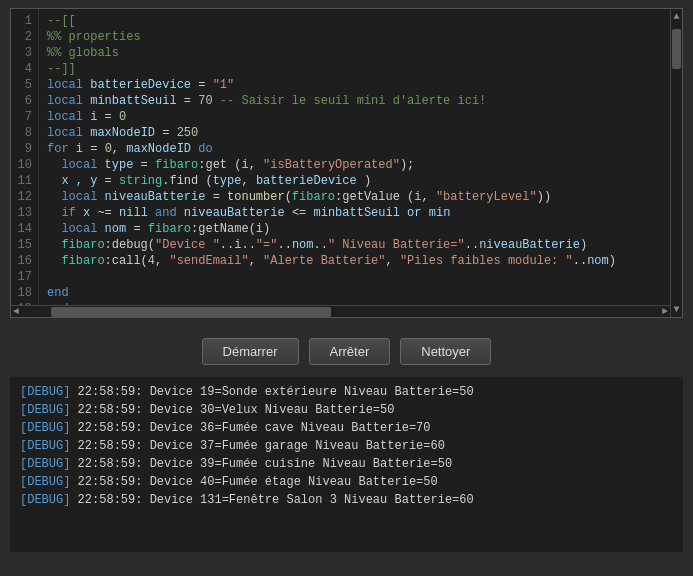  Describe the element at coordinates (676, 16) in the screenshot. I see `scroll-up-arrow: ▲` at that location.